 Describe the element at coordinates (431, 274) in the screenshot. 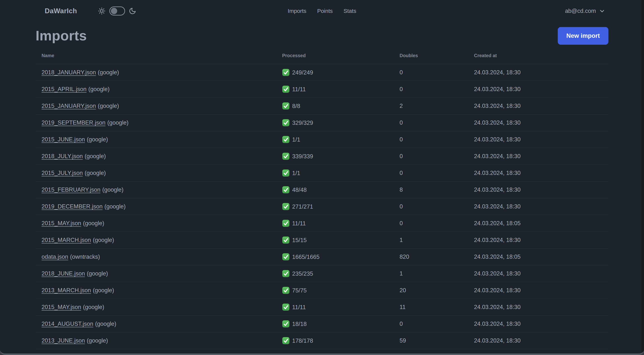

I see `doubles-cell: 1` at that location.